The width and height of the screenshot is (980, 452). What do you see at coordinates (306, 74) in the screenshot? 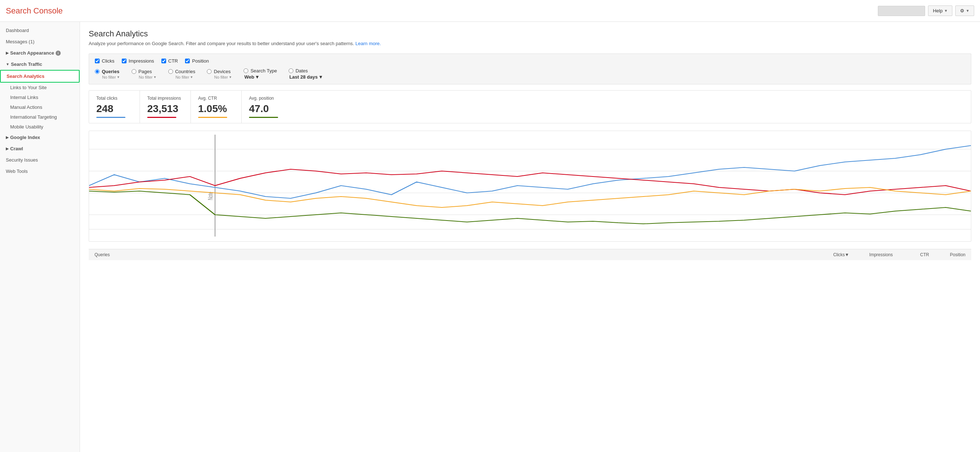
I see `dates-group: Dates Last 28 days ▼` at bounding box center [306, 74].